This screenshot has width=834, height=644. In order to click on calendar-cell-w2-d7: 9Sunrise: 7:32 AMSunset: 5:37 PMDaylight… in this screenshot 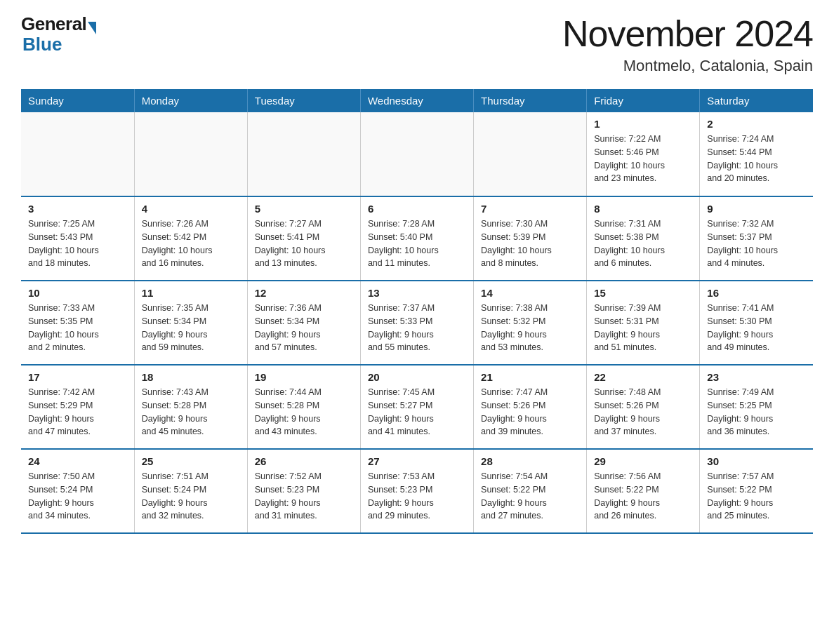, I will do `click(757, 239)`.